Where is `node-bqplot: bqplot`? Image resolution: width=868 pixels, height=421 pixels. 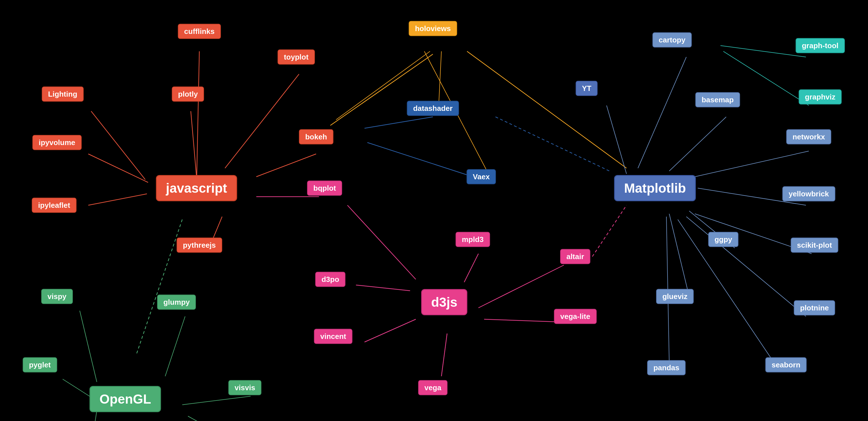
node-bqplot: bqplot is located at coordinates (324, 188).